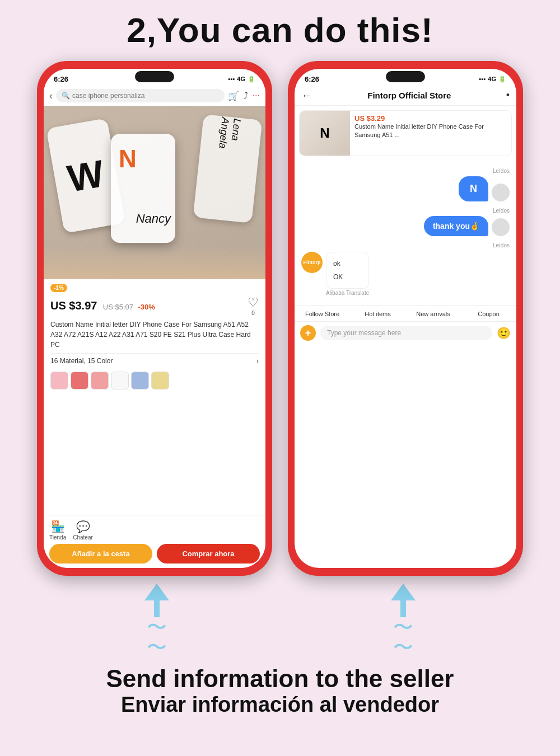 This screenshot has height=756, width=560. I want to click on bubble-thankyou: thank you🤞, so click(456, 226).